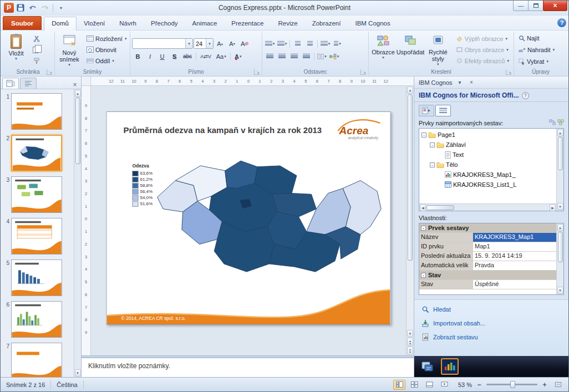 The height and width of the screenshot is (392, 569). Describe the element at coordinates (426, 111) in the screenshot. I see `cognos-report-tab` at that location.